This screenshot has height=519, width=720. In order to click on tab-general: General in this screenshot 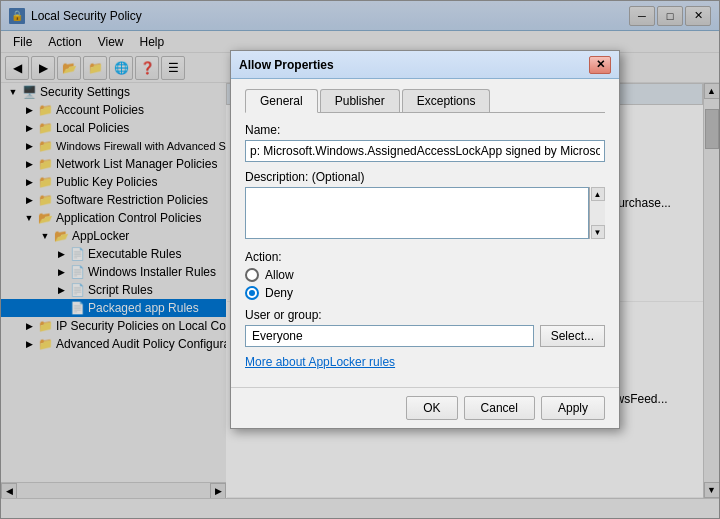, I will do `click(282, 101)`.